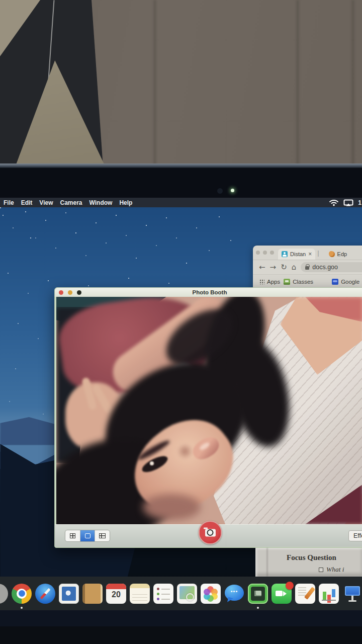  I want to click on take-photo-button, so click(210, 532).